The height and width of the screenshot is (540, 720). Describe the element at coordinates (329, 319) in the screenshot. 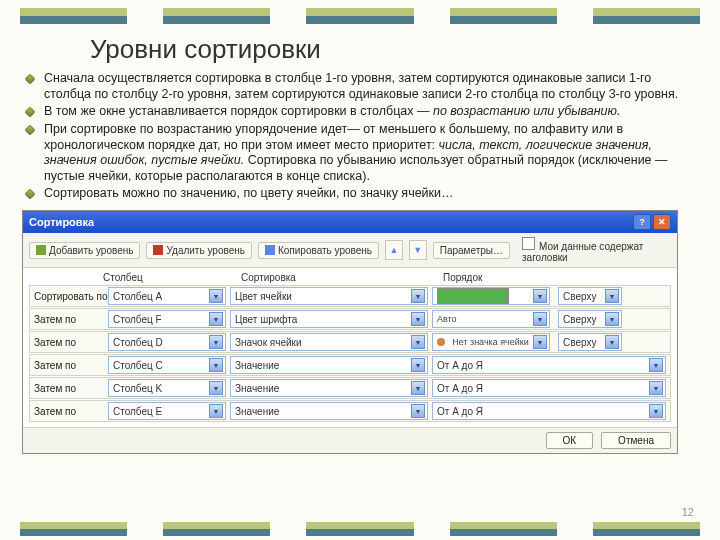

I see `sort-on-combo: Цвет шрифта▼` at that location.